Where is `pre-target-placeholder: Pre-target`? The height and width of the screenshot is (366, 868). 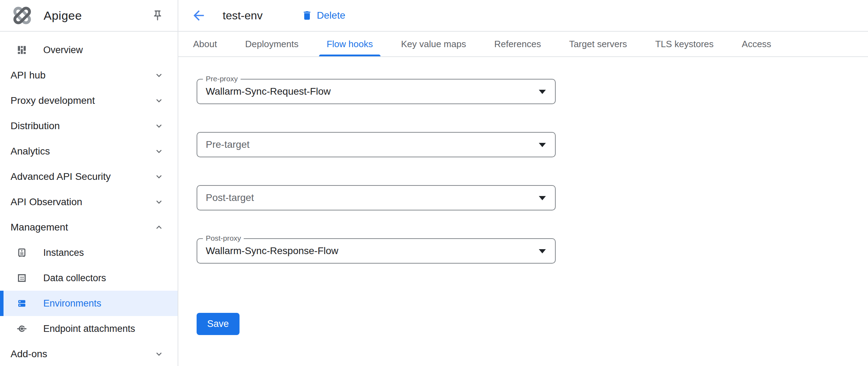 pre-target-placeholder: Pre-target is located at coordinates (224, 145).